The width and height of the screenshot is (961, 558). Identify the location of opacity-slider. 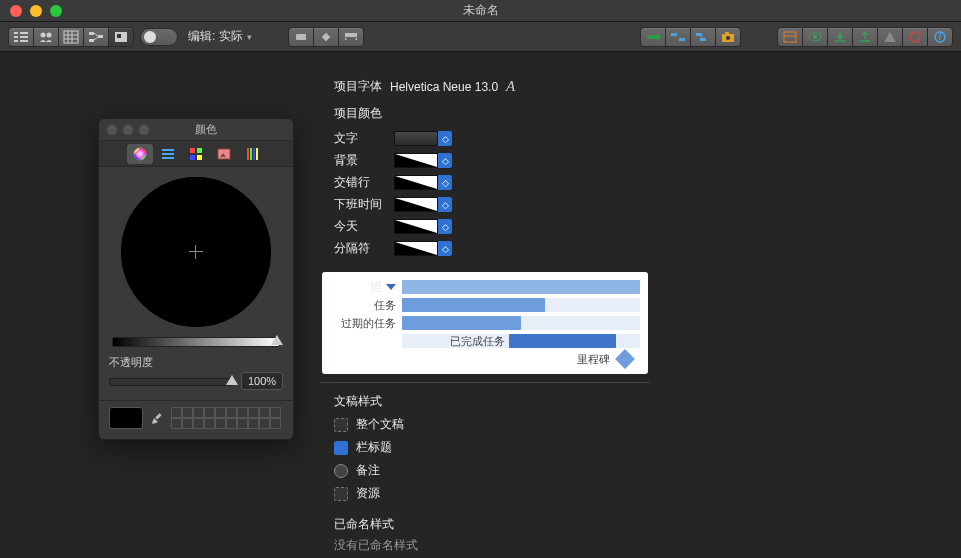
(172, 382).